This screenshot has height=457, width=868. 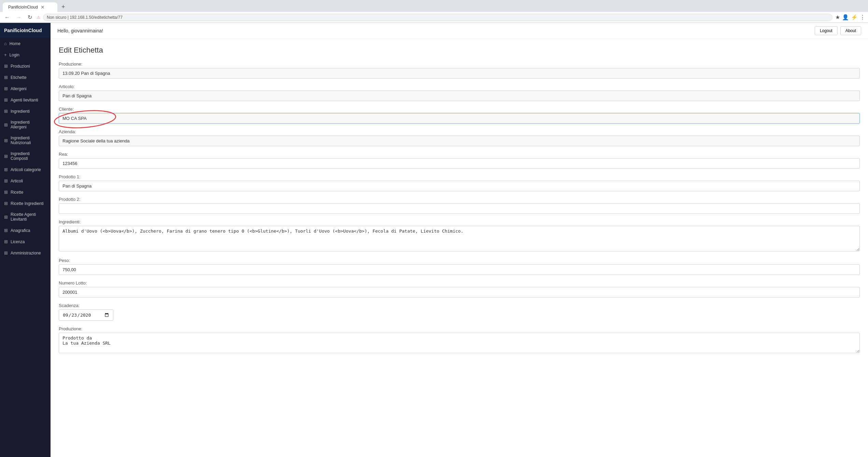 What do you see at coordinates (25, 192) in the screenshot?
I see `sidebar-item-ricette: ⊞ Ricette` at bounding box center [25, 192].